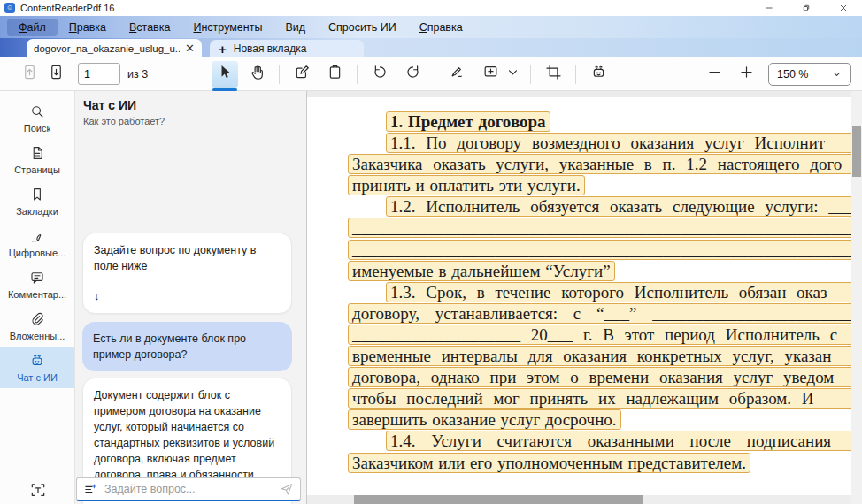  What do you see at coordinates (810, 74) in the screenshot?
I see `zoom-level-select: 150 %` at bounding box center [810, 74].